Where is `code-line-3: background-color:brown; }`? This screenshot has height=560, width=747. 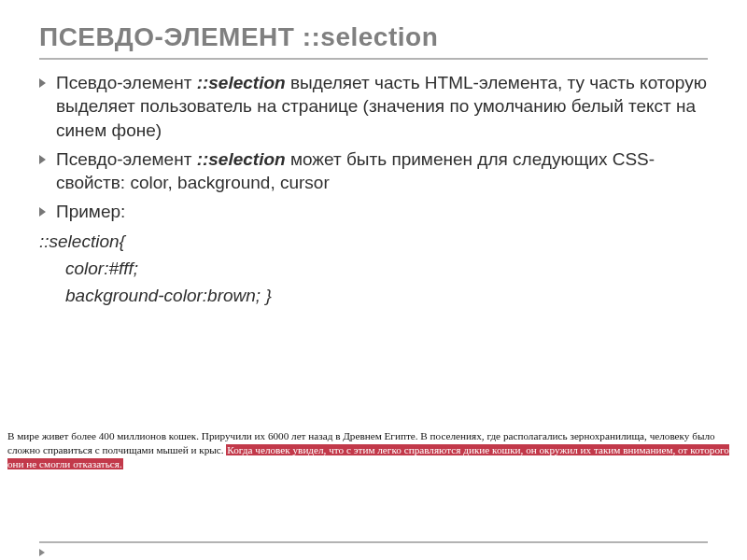 code-line-3: background-color:brown; } is located at coordinates (374, 295).